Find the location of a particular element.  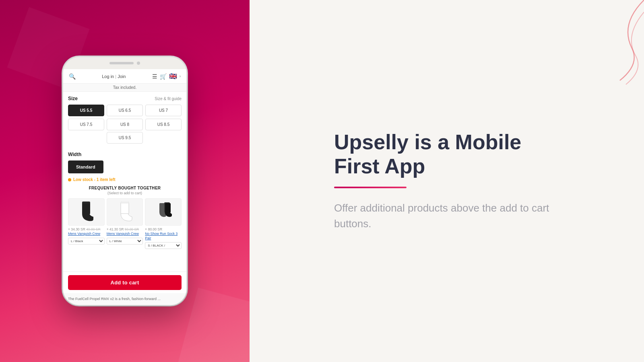

right-content: Upselly is a Mobile First App Offer addi… is located at coordinates (447, 181).